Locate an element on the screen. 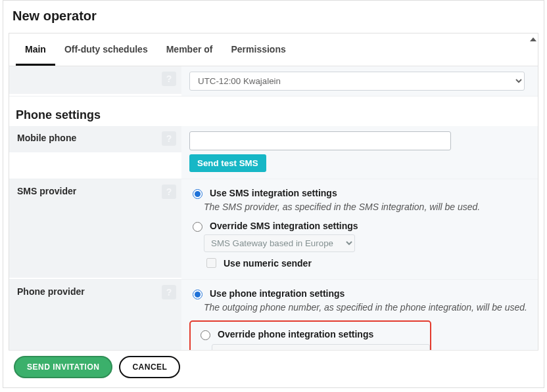 Image resolution: width=547 pixels, height=392 pixels. timezone-row: ? UTC-12:00 Kwajalein is located at coordinates (274, 81).